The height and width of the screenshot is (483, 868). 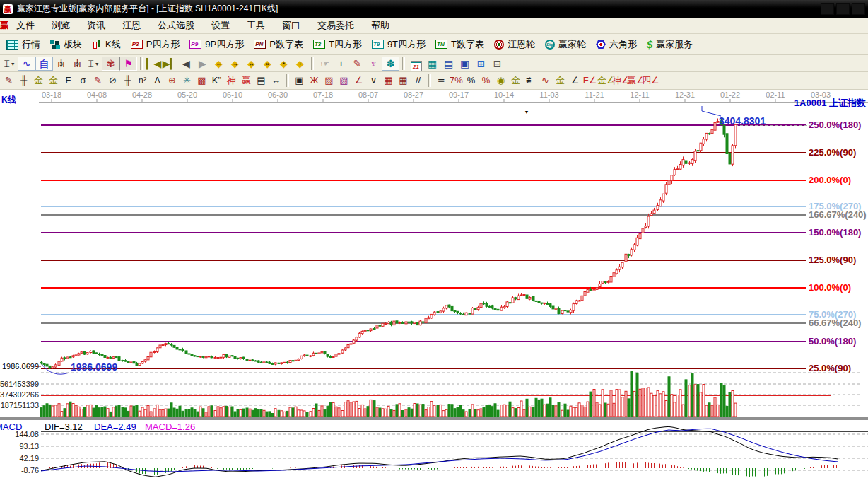 I want to click on info-panel-icon: 自, so click(x=44, y=64).